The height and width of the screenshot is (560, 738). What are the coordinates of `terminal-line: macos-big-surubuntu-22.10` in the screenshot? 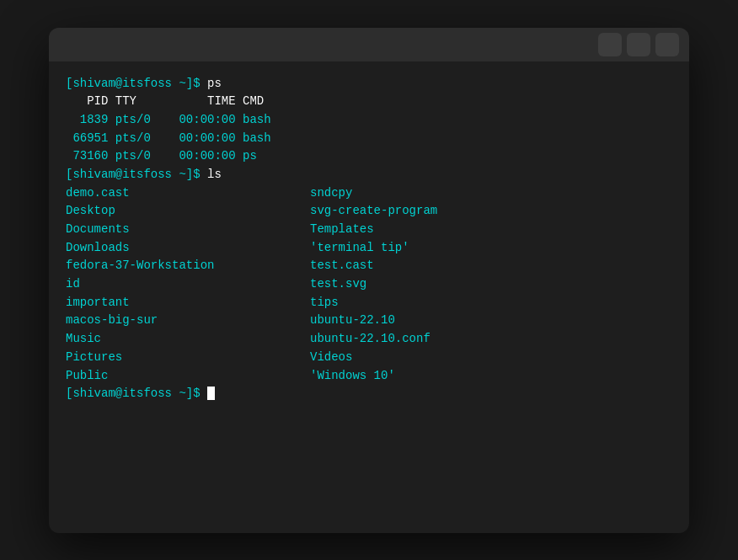 It's located at (369, 321).